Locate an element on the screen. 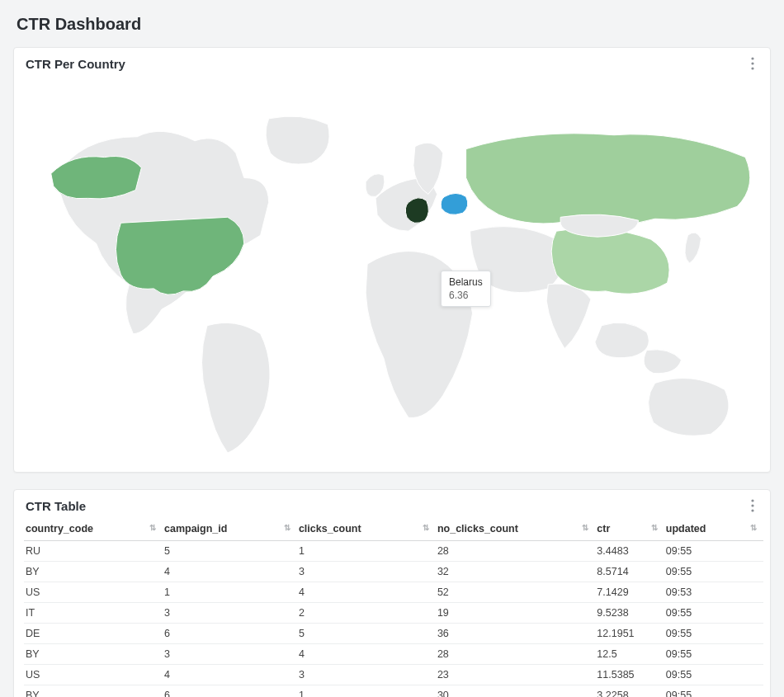  cell-no_clicks_count: 52 is located at coordinates (515, 592).